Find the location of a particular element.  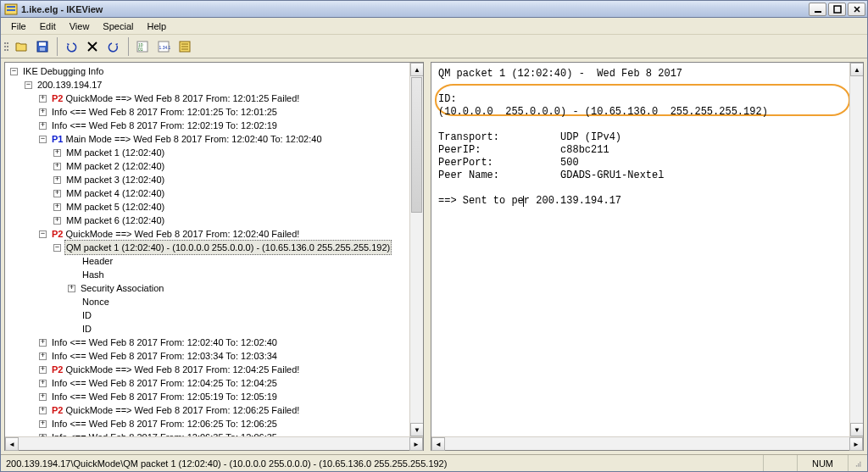

maximize-button is located at coordinates (837, 9).